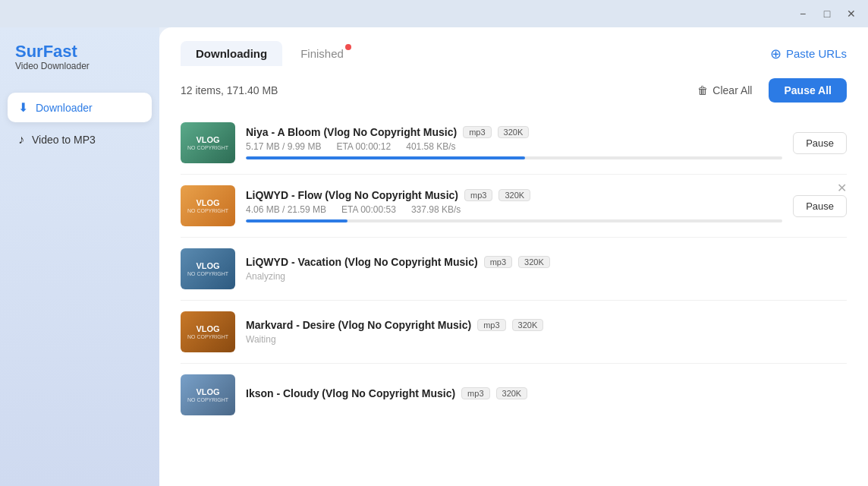 The height and width of the screenshot is (486, 868). Describe the element at coordinates (80, 108) in the screenshot. I see `sidebar-item-downloader: ⬇ Downloader` at that location.